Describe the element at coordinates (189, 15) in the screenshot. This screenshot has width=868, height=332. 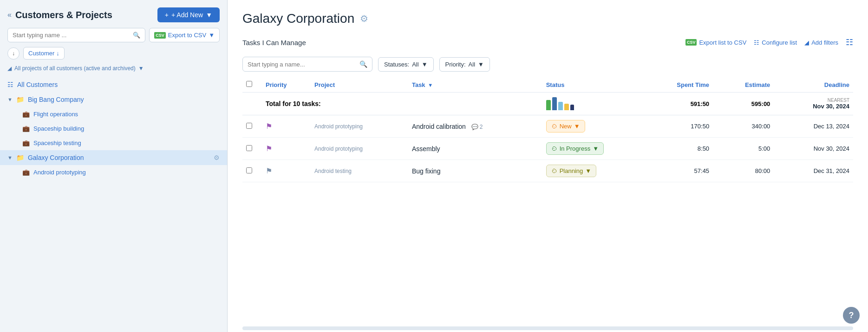
I see `add-new-button: + + Add New ▼` at that location.